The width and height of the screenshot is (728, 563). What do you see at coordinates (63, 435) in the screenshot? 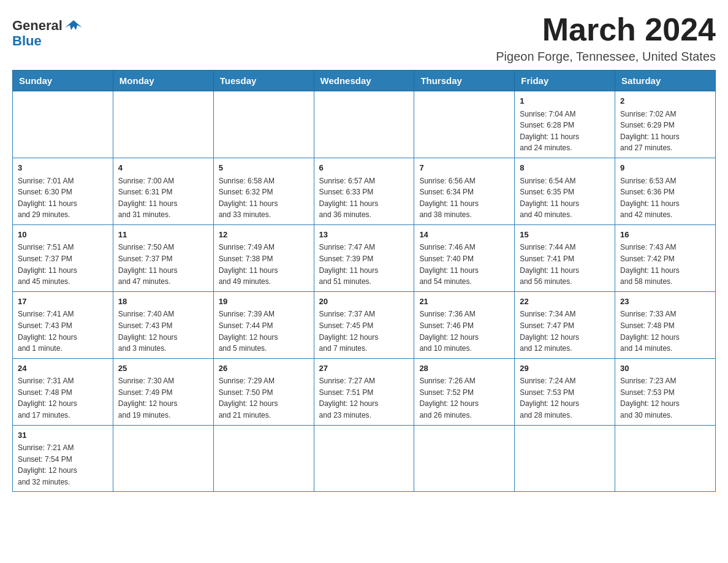
I see `day-number: 31` at bounding box center [63, 435].